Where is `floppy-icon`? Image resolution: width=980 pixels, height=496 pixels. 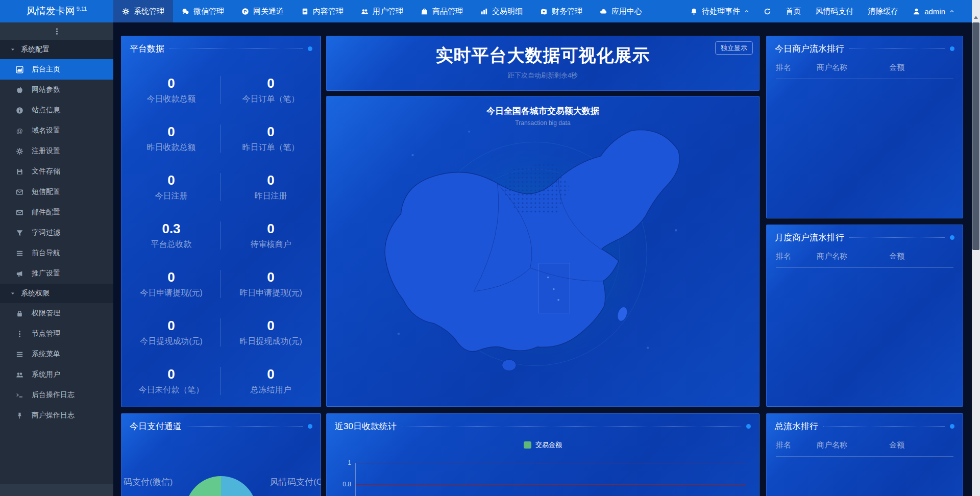 floppy-icon is located at coordinates (19, 171).